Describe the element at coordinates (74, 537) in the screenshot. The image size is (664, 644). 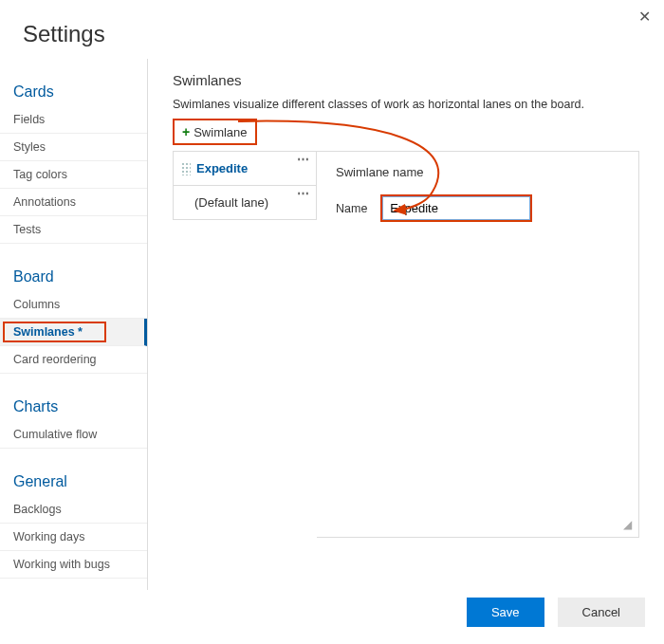
I see `sidebar-item-working-days: Working days` at that location.